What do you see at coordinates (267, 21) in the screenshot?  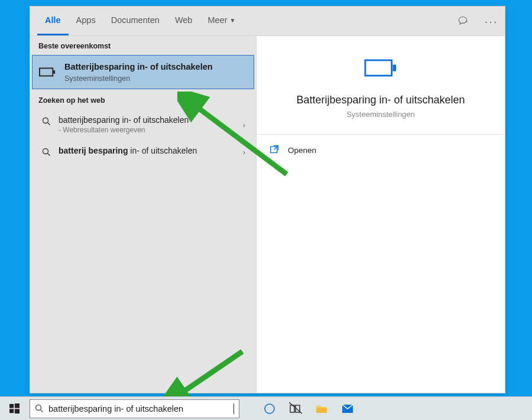 I see `search-header: Alle Apps Documenten Web Meer▼ ···` at bounding box center [267, 21].